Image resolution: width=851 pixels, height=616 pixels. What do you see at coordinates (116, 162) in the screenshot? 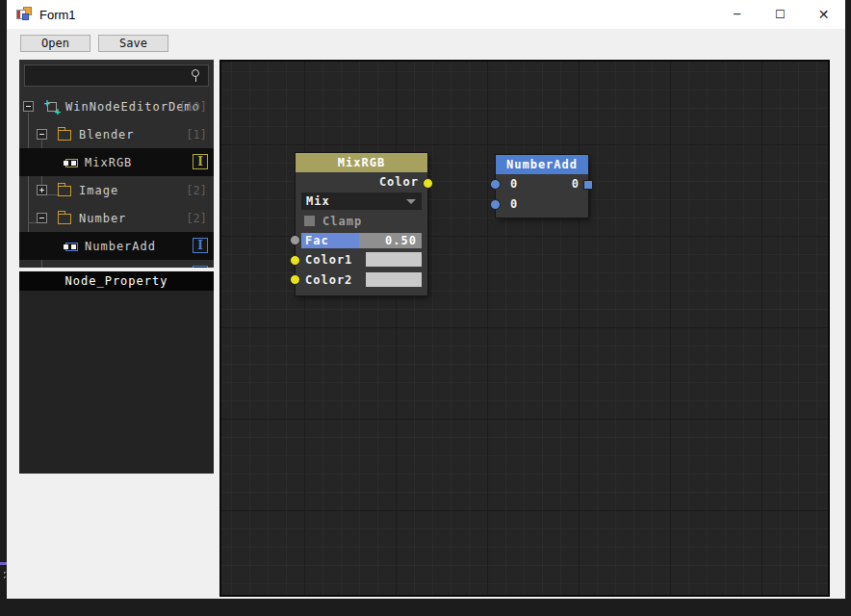
I see `tree-item-mixrgb: MixRGB I` at bounding box center [116, 162].